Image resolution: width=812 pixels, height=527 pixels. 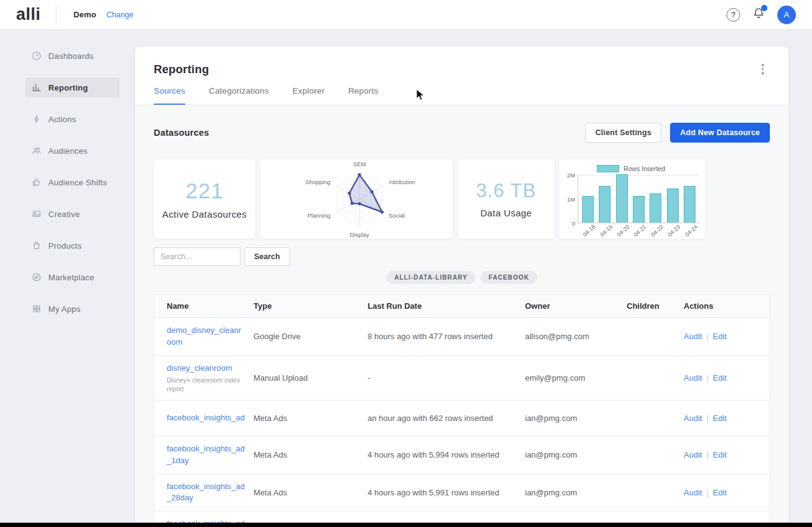 What do you see at coordinates (309, 95) in the screenshot?
I see `tab-explorer: Explorer` at bounding box center [309, 95].